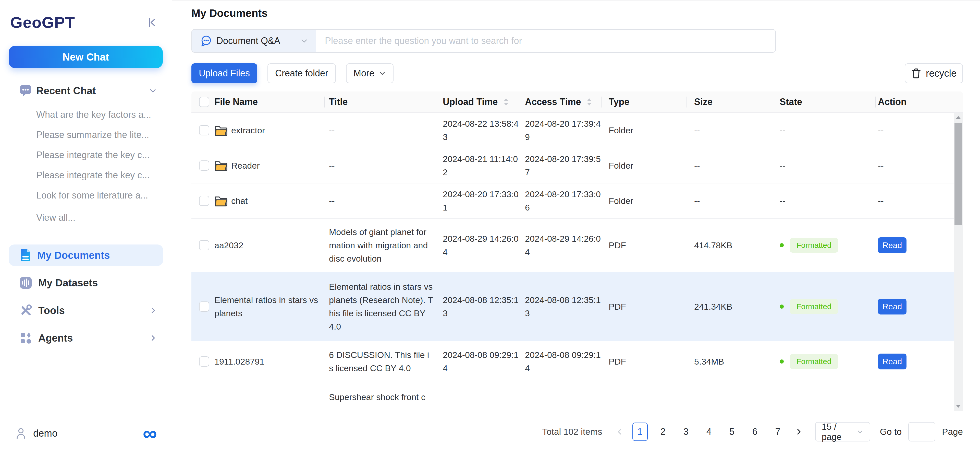 Image resolution: width=980 pixels, height=455 pixels. I want to click on access-time-cell: 2024-08-08 09:29:14, so click(560, 361).